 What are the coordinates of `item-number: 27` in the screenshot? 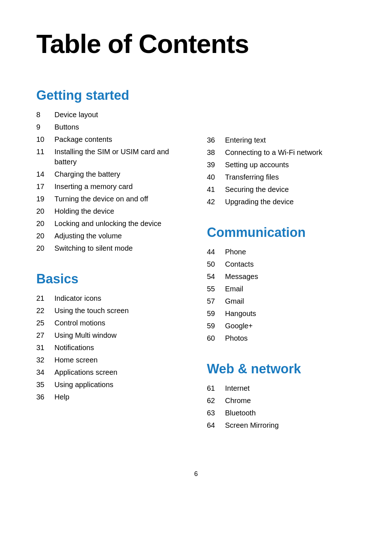 It's located at (45, 335).